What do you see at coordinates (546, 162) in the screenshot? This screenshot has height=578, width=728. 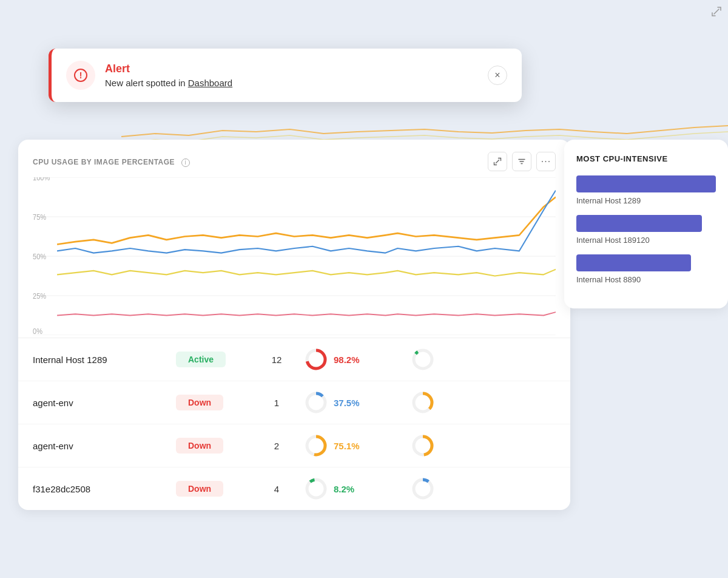 I see `more-options-button: ···` at bounding box center [546, 162].